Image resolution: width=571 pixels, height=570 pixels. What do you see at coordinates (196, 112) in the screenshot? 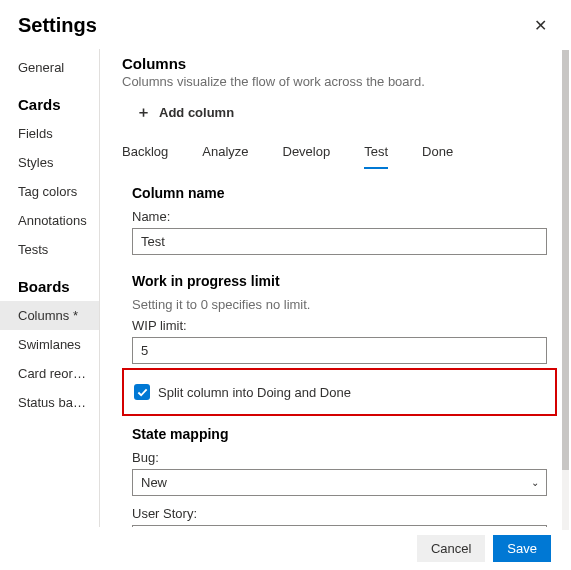
I see `add-column-label: Add column` at bounding box center [196, 112].